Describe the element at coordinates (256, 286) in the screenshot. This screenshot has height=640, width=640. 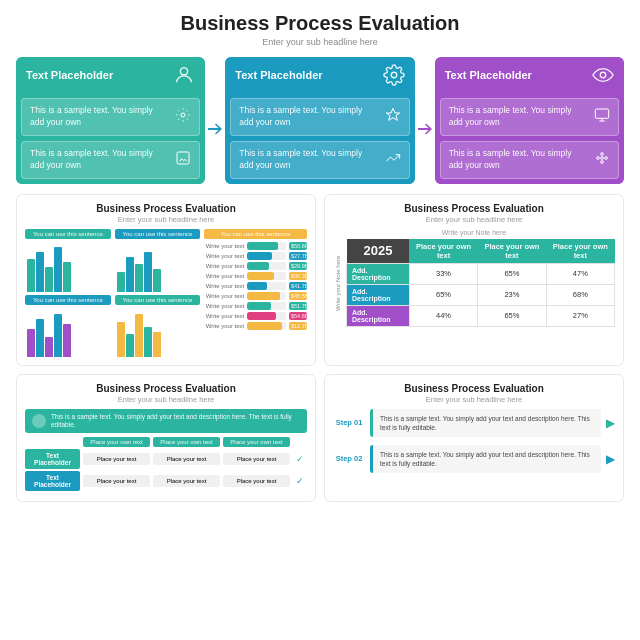
I see `hbar-row-5: Write your text $41.7B` at that location.